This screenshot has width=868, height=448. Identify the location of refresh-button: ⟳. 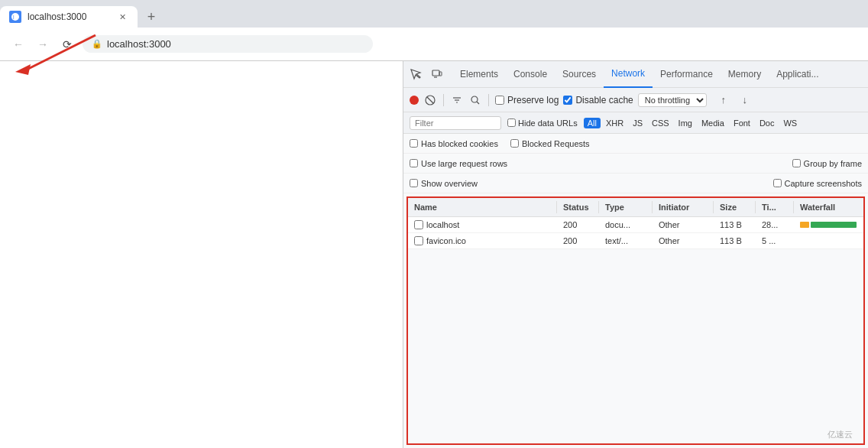
(67, 44).